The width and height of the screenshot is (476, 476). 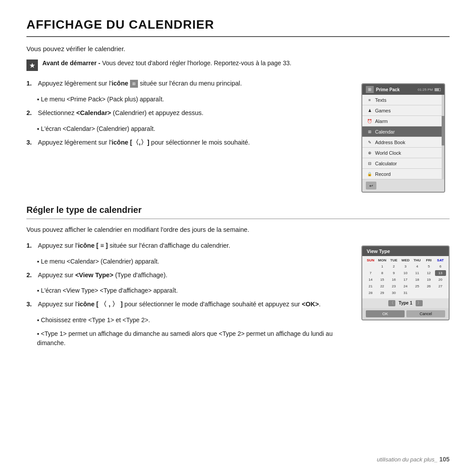 What do you see at coordinates (370, 273) in the screenshot?
I see `cal-cell: 7` at bounding box center [370, 273].